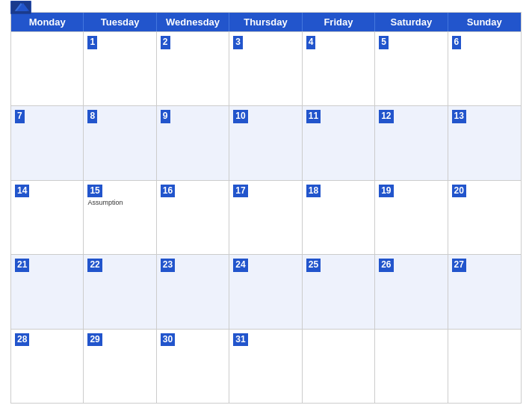 The height and width of the screenshot is (411, 532). What do you see at coordinates (193, 22) in the screenshot?
I see `day-header-wednesday: Wednesday` at bounding box center [193, 22].